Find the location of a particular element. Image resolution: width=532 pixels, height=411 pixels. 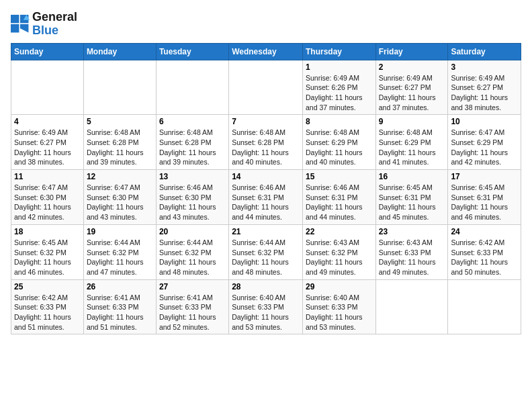

day-number: 10 is located at coordinates (484, 122).